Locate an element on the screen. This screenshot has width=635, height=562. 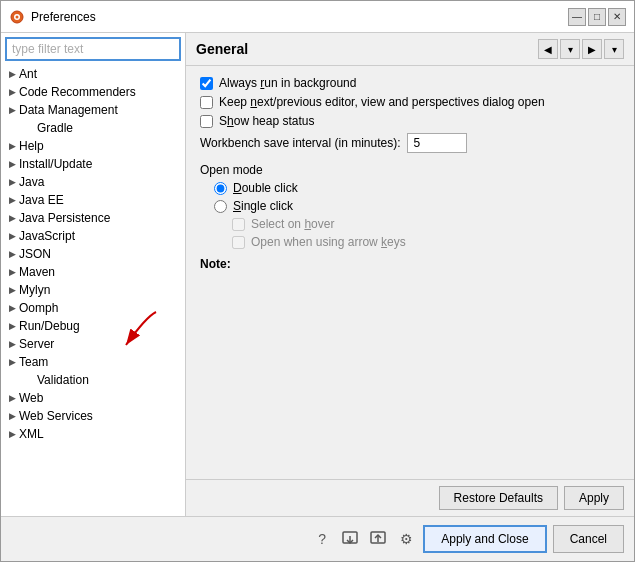
sidebar-item-install-update: ▶ Install/Update is located at coordinates (93, 164).